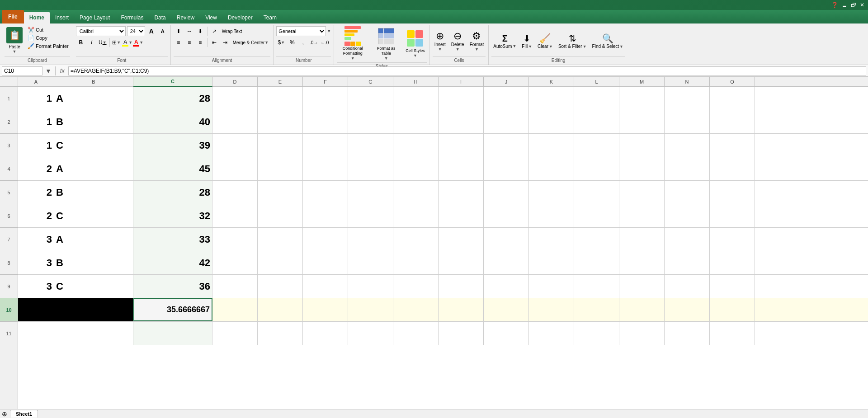 This screenshot has width=868, height=418. What do you see at coordinates (326, 310) in the screenshot?
I see `cell-f10` at bounding box center [326, 310].